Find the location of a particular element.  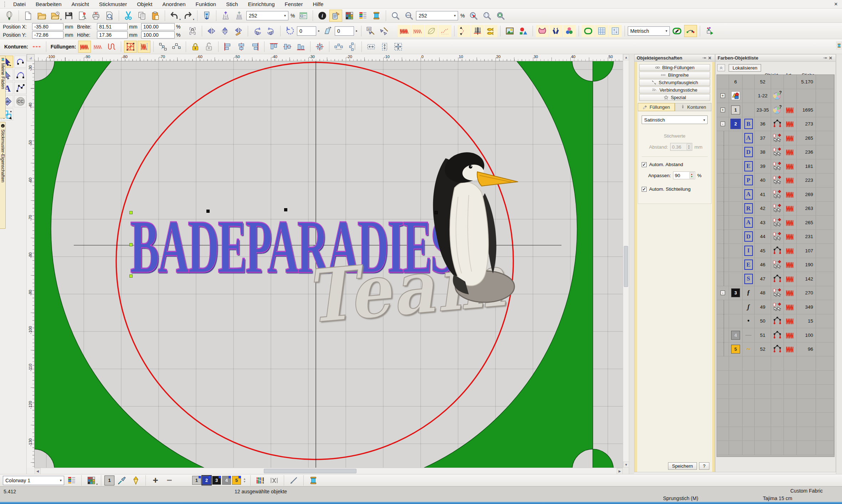

horizontal-scroll-thumb is located at coordinates (310, 471).